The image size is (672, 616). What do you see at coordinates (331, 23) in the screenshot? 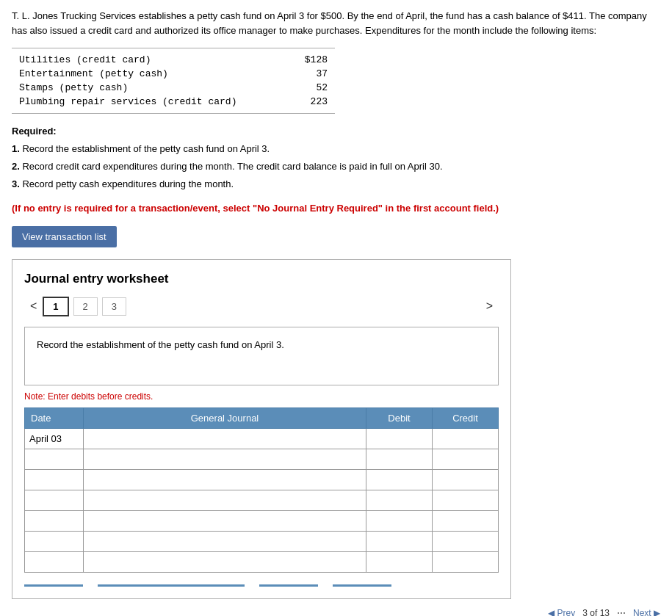
I see `problem-text: T. L. Jones Trucking Services establishe…` at bounding box center [331, 23].